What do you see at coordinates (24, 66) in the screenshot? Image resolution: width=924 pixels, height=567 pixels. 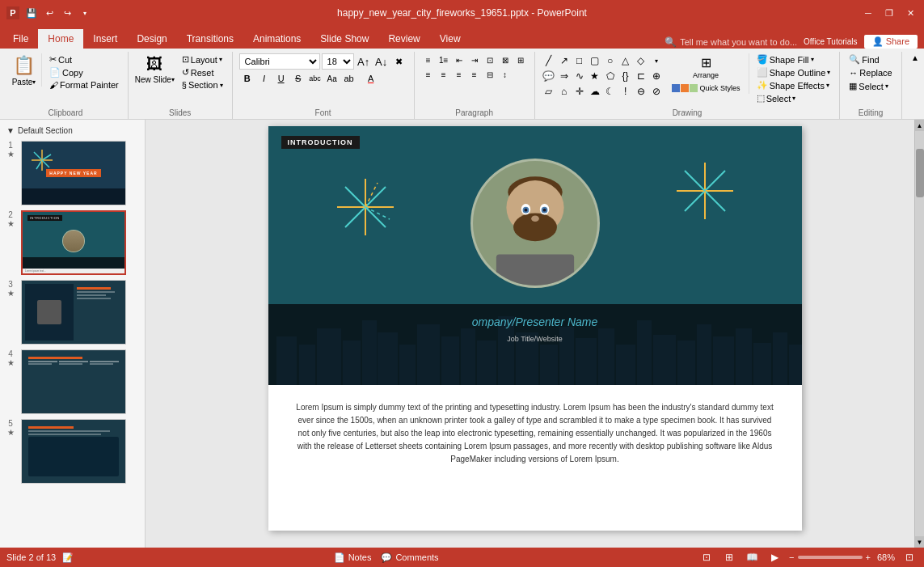 I see `paste-button: 📋` at bounding box center [24, 66].